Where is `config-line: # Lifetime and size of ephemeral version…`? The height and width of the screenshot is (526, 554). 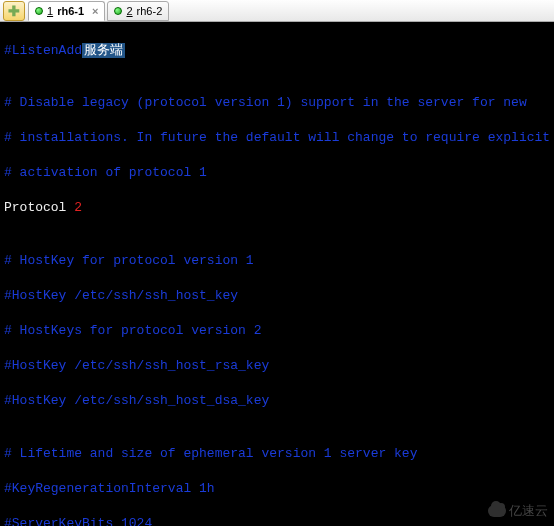 config-line: # Lifetime and size of ephemeral version… is located at coordinates (277, 454).